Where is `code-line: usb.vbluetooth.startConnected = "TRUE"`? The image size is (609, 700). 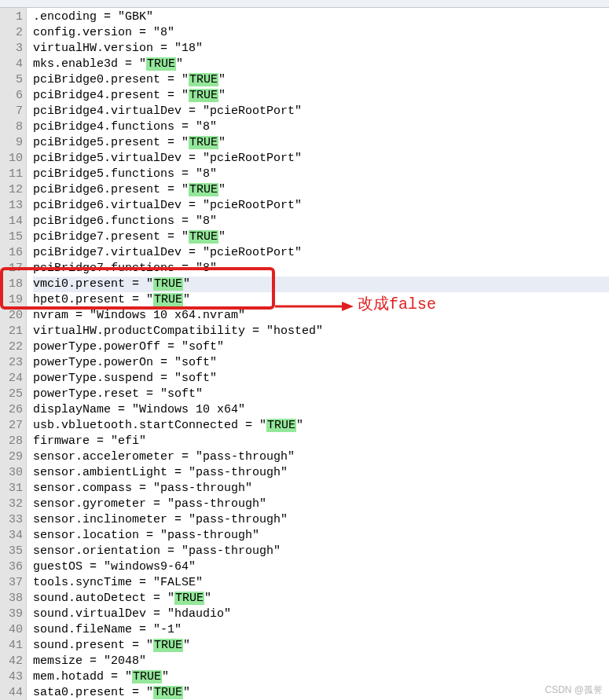 code-line: usb.vbluetooth.startConnected = "TRUE" is located at coordinates (321, 426).